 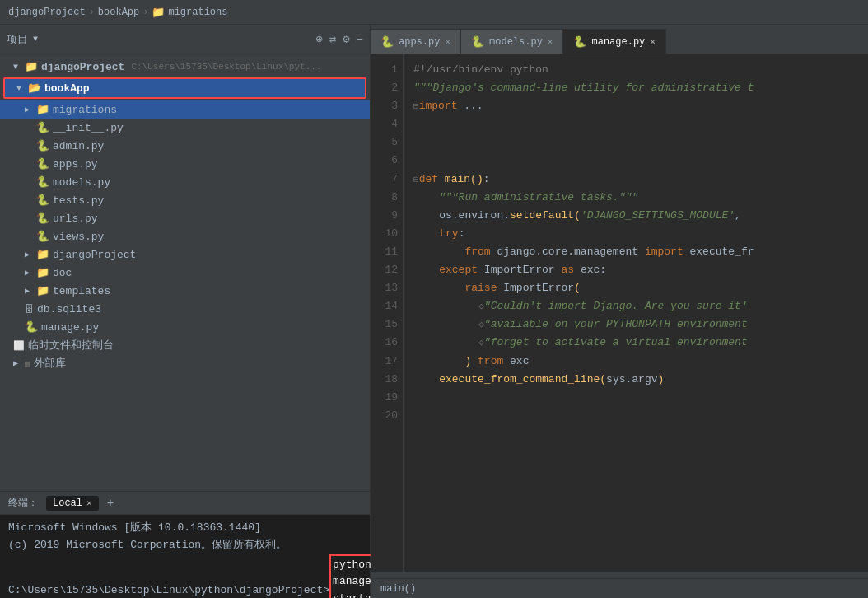 I want to click on apps-label: apps.py, so click(x=76, y=165).